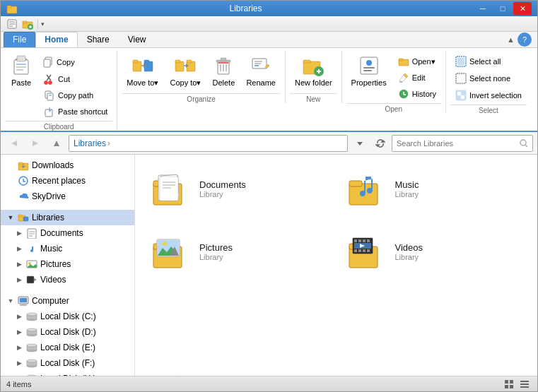 The image size is (538, 392). Describe the element at coordinates (223, 71) in the screenshot. I see `delete-button: Delete` at that location.